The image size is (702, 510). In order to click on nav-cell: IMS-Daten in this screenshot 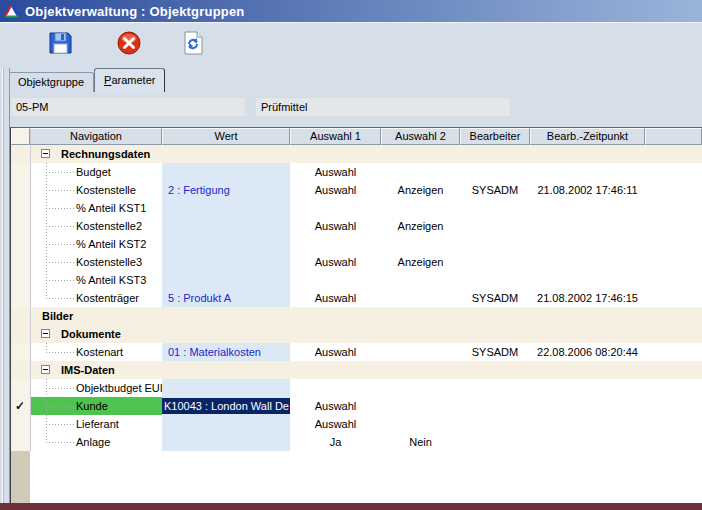, I will do `click(96, 370)`.